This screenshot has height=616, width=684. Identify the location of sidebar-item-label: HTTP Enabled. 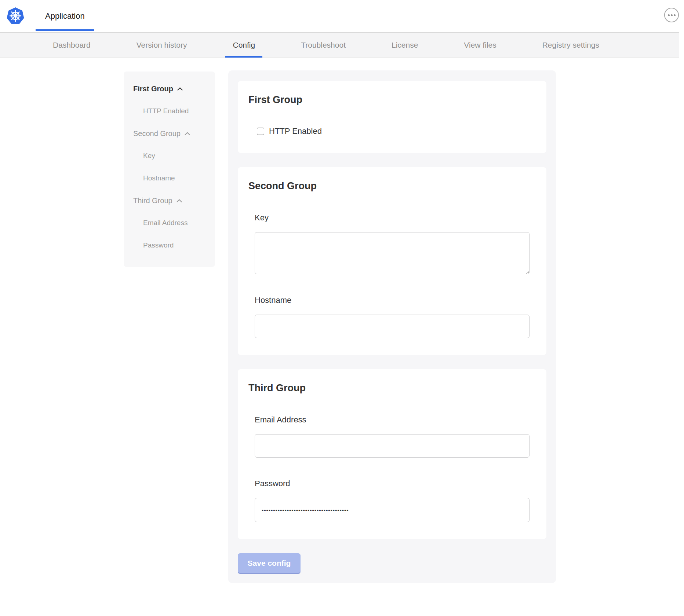
(166, 111).